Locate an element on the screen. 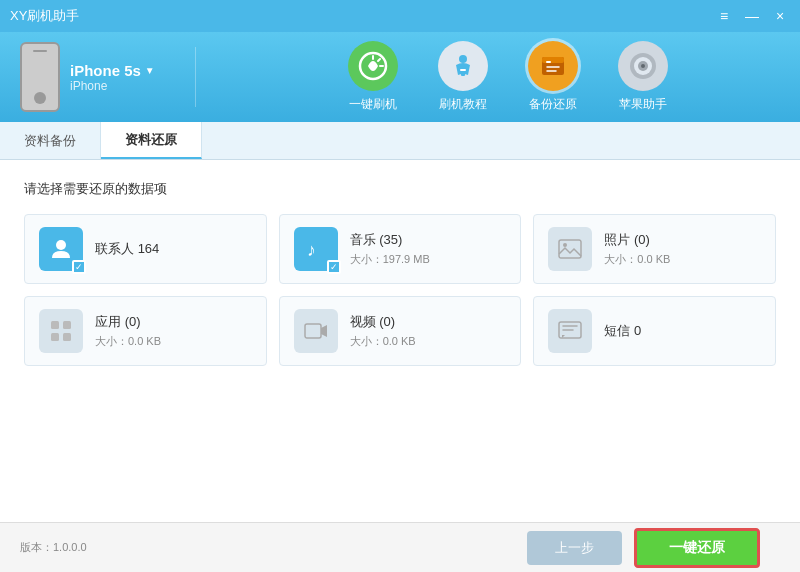 Image resolution: width=800 pixels, height=572 pixels. window-controls: ≡ — × is located at coordinates (752, 16).